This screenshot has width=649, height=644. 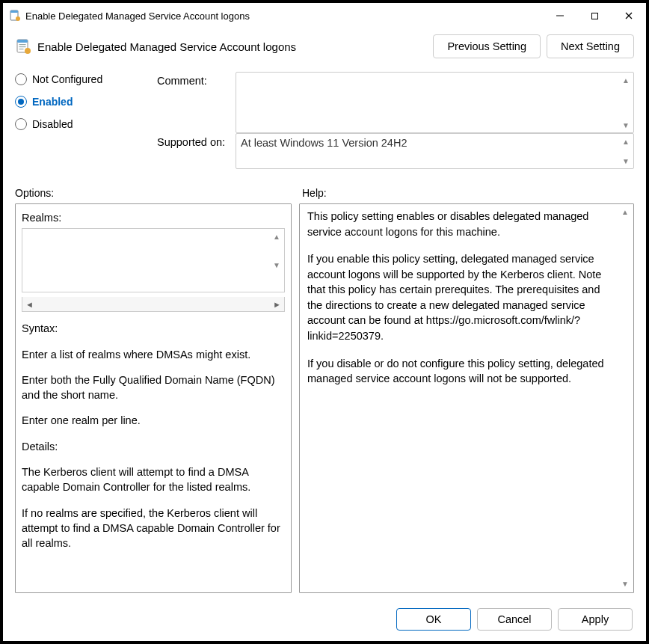 I want to click on dialog-footer: OK Cancel Apply, so click(x=324, y=622).